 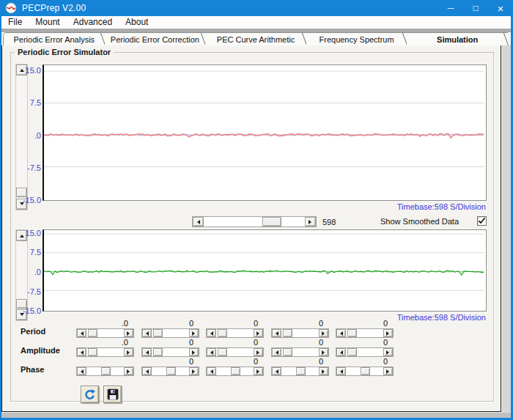 I want to click on tab-simulation: Simulation, so click(x=457, y=39).